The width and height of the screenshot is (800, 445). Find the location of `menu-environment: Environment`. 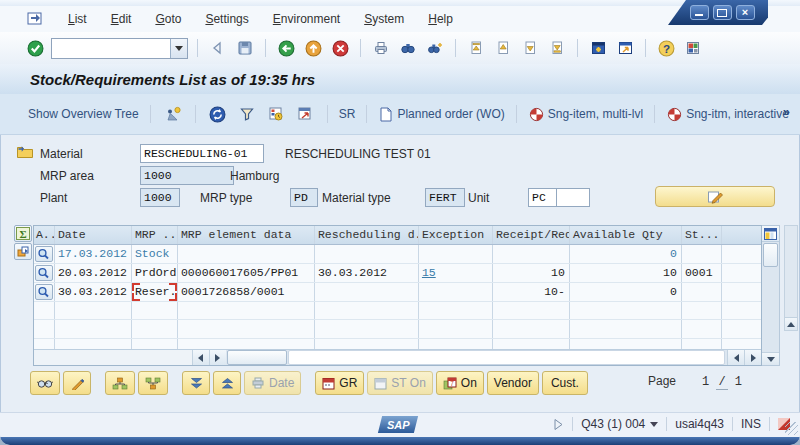

menu-environment: Environment is located at coordinates (306, 19).